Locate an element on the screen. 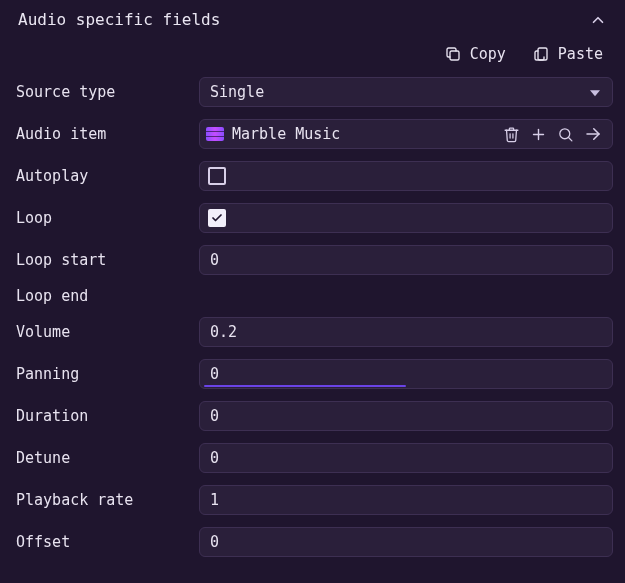 This screenshot has height=583, width=625. row-offset: Offset 0 is located at coordinates (312, 542).